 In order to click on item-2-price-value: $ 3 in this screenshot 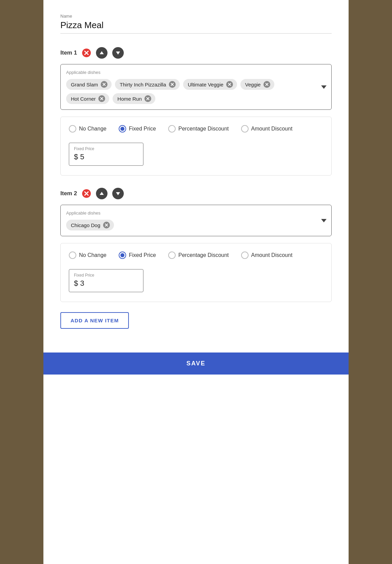, I will do `click(106, 283)`.